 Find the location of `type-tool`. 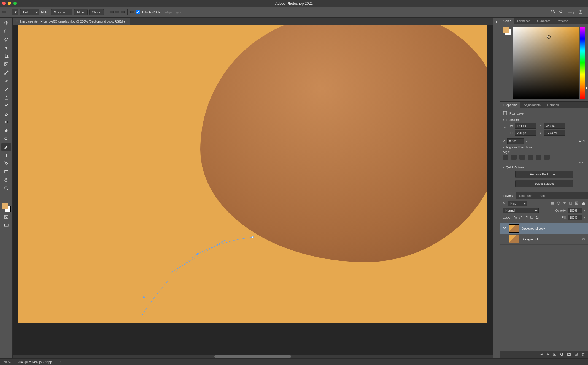

type-tool is located at coordinates (6, 155).